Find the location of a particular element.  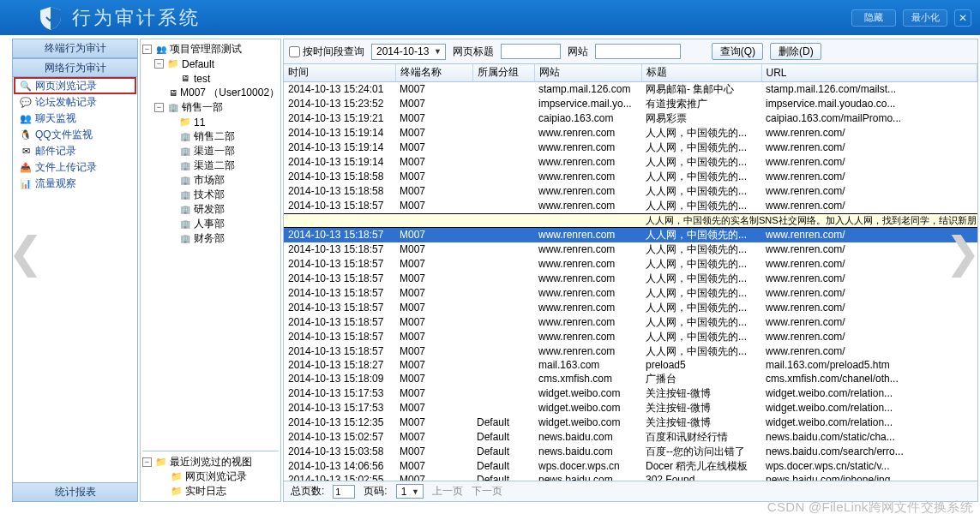

table-row: 2014-10-13 15:24:01M007stamp.mail.126.co… is located at coordinates (631, 89).